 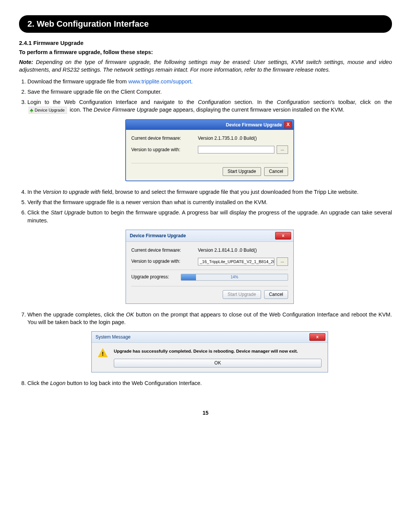 What do you see at coordinates (253, 102) in the screenshot?
I see `step-text: section. In the` at bounding box center [253, 102].